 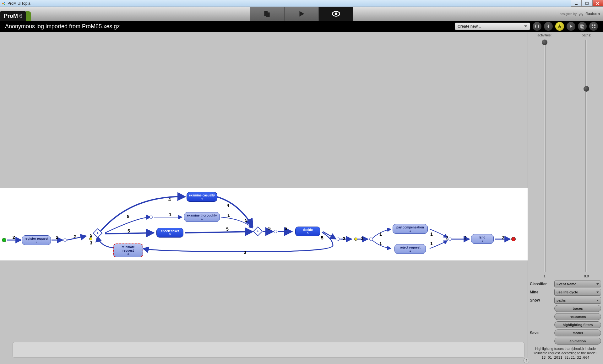 I want to click on paths-slider-label: paths:, so click(x=586, y=35).